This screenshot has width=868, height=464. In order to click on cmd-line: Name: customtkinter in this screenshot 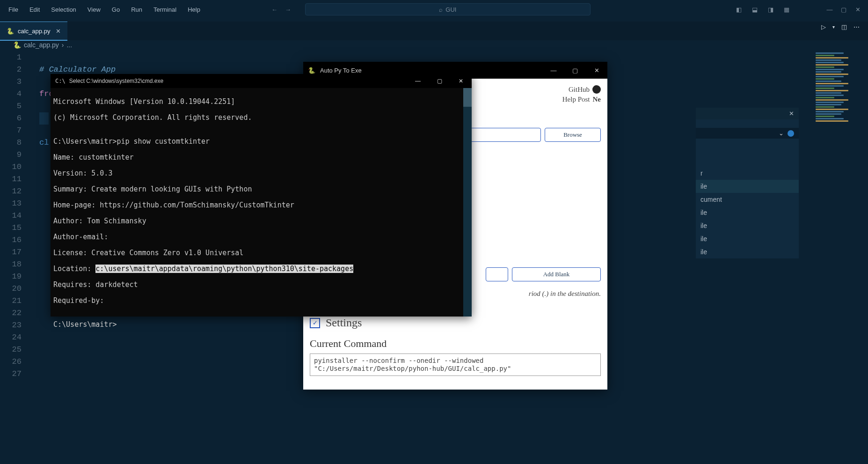, I will do `click(261, 157)`.